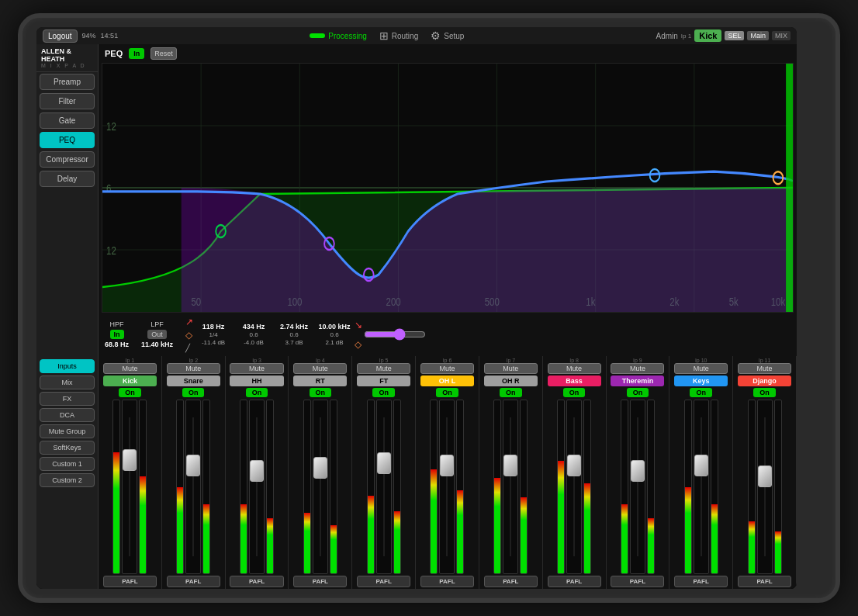 The width and height of the screenshot is (858, 616). I want to click on selected-channel-badge: Kick, so click(708, 36).